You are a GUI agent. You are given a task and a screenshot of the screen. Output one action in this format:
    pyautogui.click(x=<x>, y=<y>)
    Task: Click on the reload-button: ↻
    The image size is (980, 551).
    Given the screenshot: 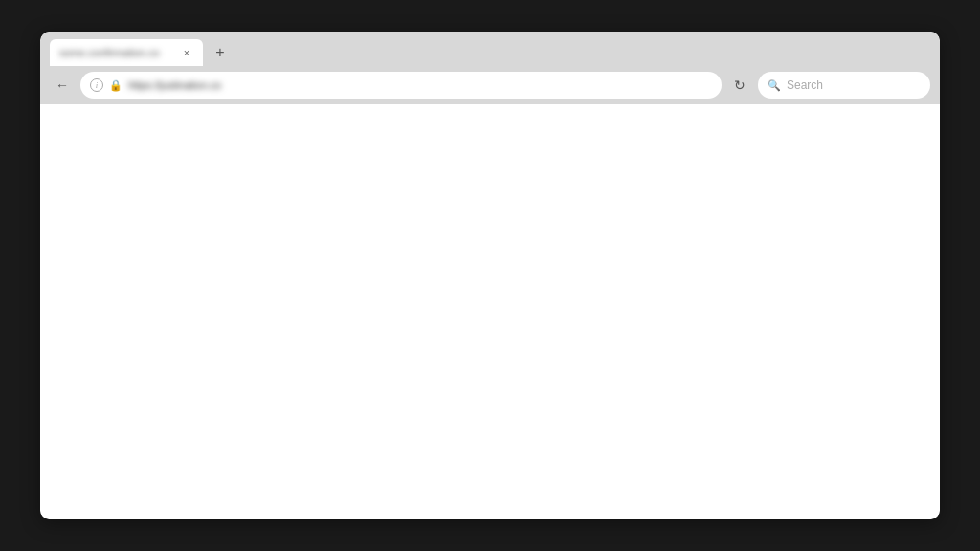 What is the action you would take?
    pyautogui.click(x=740, y=85)
    